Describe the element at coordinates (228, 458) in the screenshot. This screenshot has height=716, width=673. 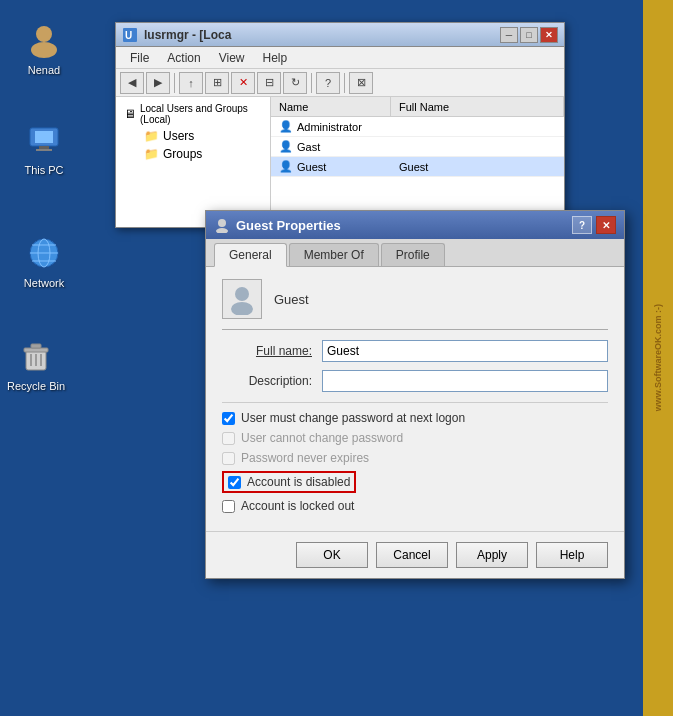
I see `never-expires-checkbox` at that location.